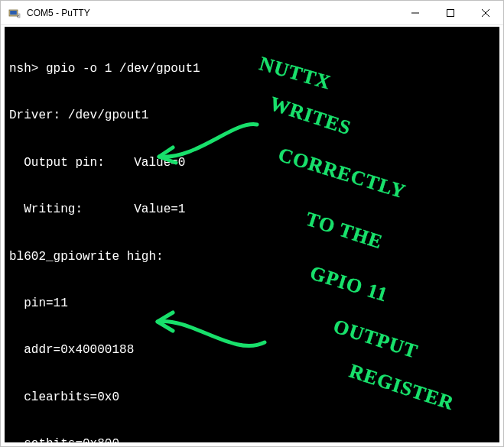  Describe the element at coordinates (252, 442) in the screenshot. I see `terminal-line: setbits=0x800` at that location.